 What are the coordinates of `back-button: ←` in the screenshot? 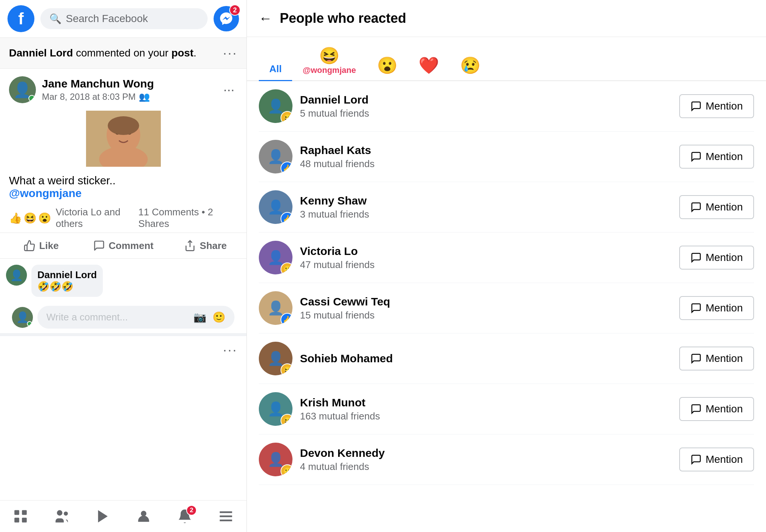 It's located at (266, 18).